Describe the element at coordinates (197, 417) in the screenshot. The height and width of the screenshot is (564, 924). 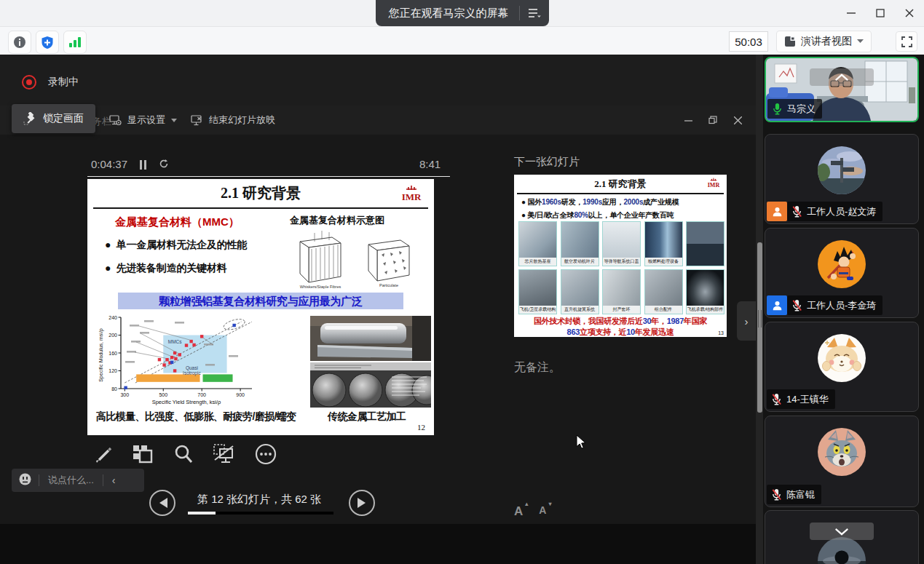
I see `slide-caption-left: 高比模量、比强度、低膨胀、耐疲劳/磨损/蠕变` at that location.